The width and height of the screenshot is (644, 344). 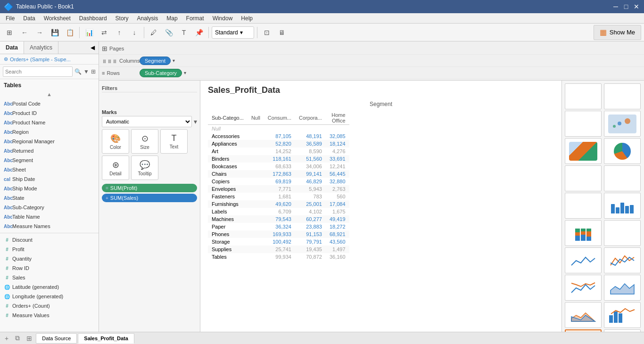 What do you see at coordinates (583, 315) in the screenshot?
I see `showme-area-continuous` at bounding box center [583, 315].